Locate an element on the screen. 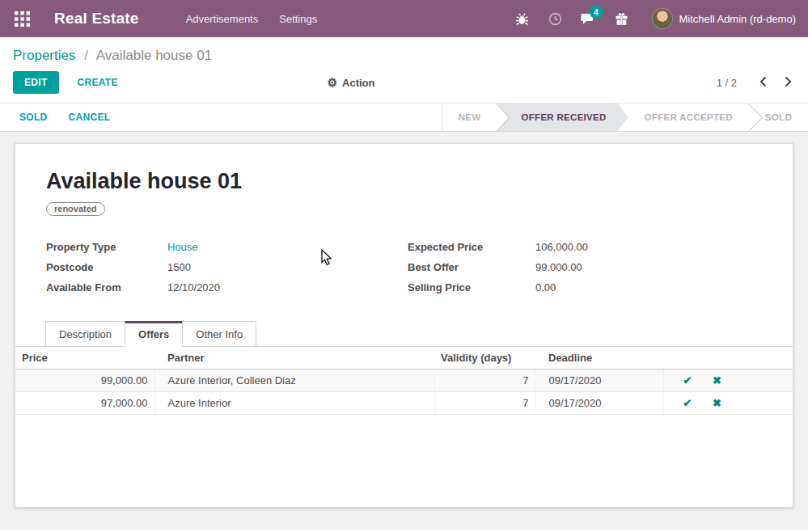 This screenshot has height=532, width=808. column-header-validity: Validity (days) is located at coordinates (485, 358).